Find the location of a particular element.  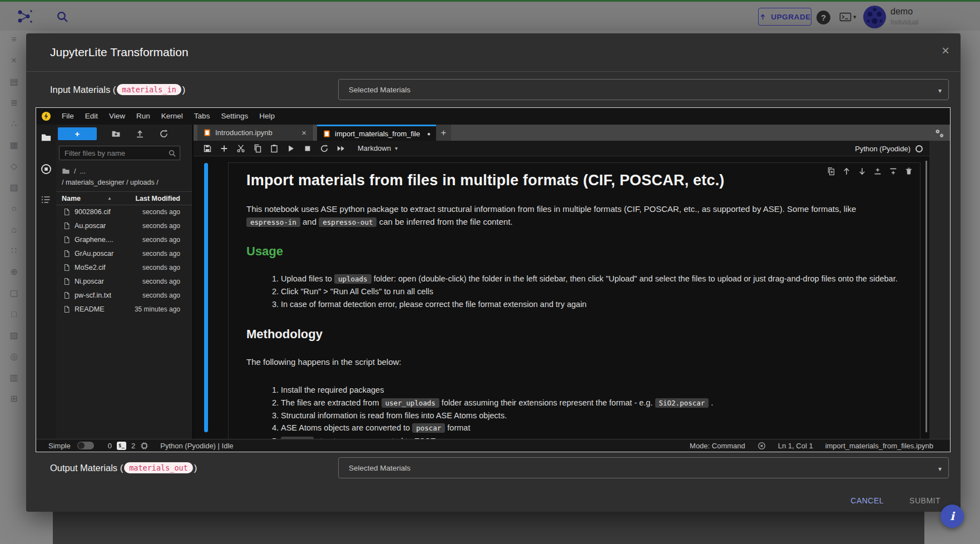

cursor-position: Ln 1, Col 1 is located at coordinates (795, 446).